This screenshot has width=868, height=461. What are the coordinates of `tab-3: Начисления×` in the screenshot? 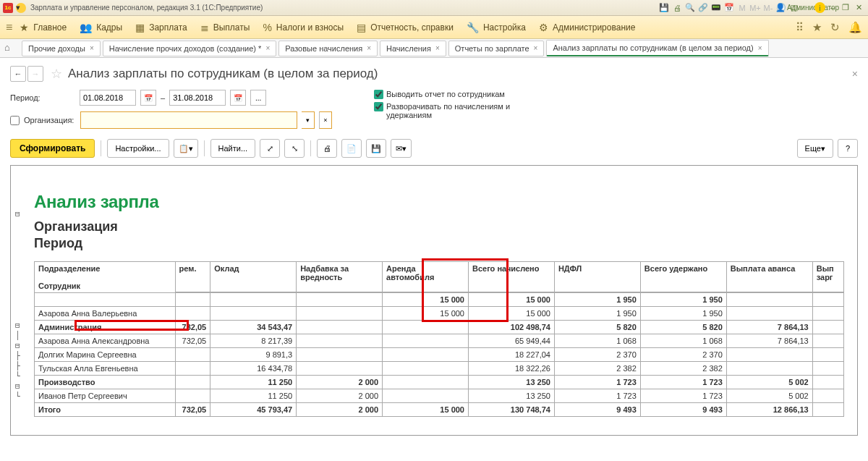 It's located at (413, 48).